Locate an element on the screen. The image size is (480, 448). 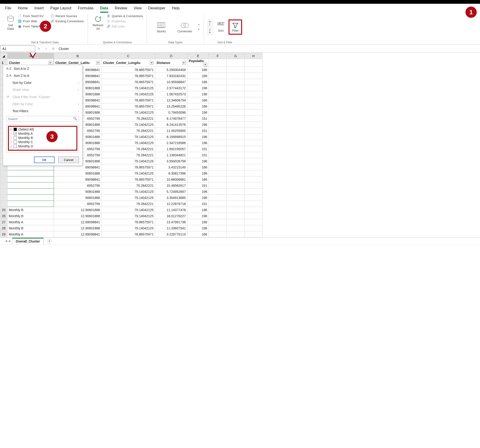
tab-page-layout: Page Layout is located at coordinates (61, 9).